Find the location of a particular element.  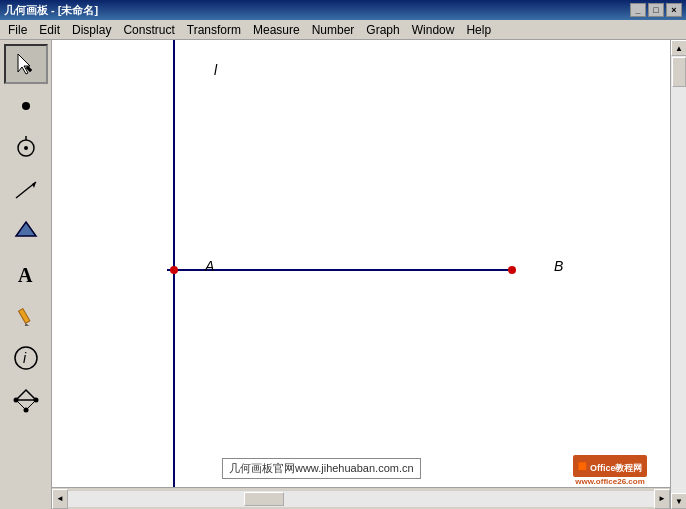

menu-construct: Construct is located at coordinates (148, 30).